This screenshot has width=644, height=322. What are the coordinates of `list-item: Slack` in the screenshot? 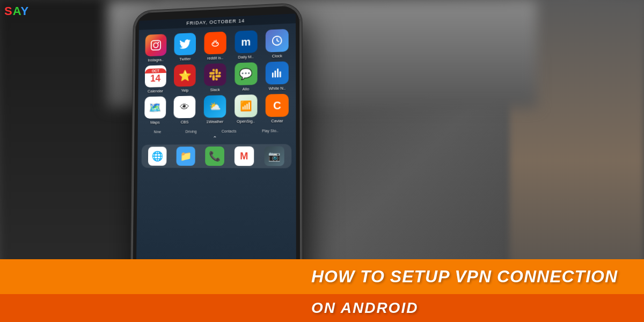 It's located at (215, 78).